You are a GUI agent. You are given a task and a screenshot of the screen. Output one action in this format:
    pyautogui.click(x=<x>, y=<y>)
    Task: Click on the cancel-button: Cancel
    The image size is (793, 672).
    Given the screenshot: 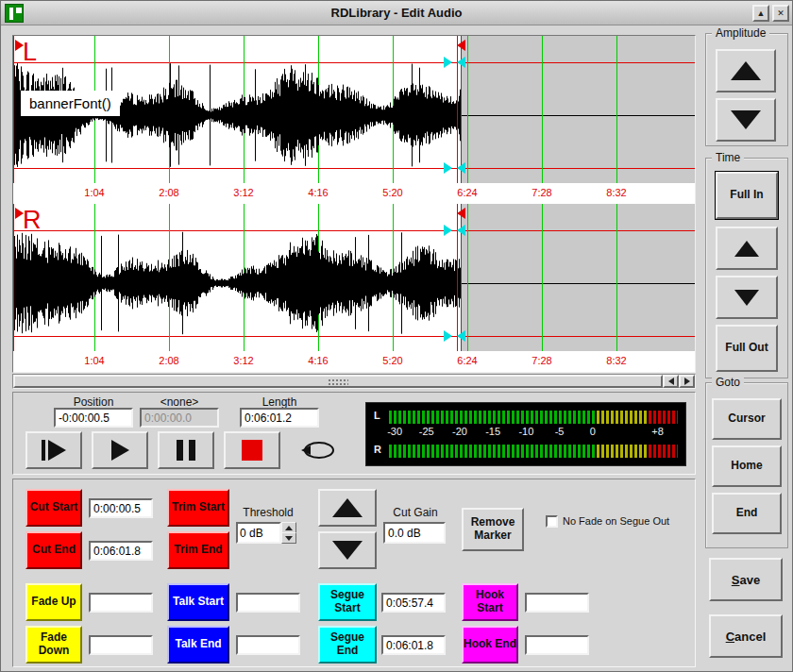 What is the action you would take?
    pyautogui.click(x=746, y=636)
    